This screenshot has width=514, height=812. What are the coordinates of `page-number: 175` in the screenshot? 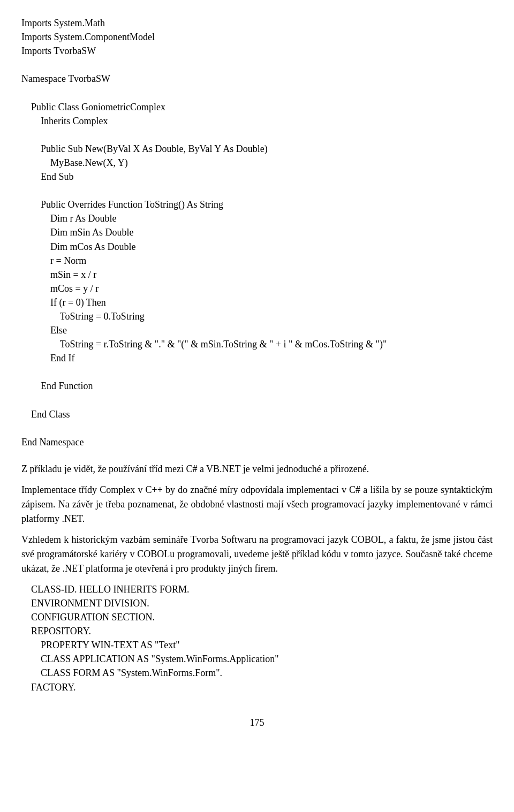 It's located at (257, 723).